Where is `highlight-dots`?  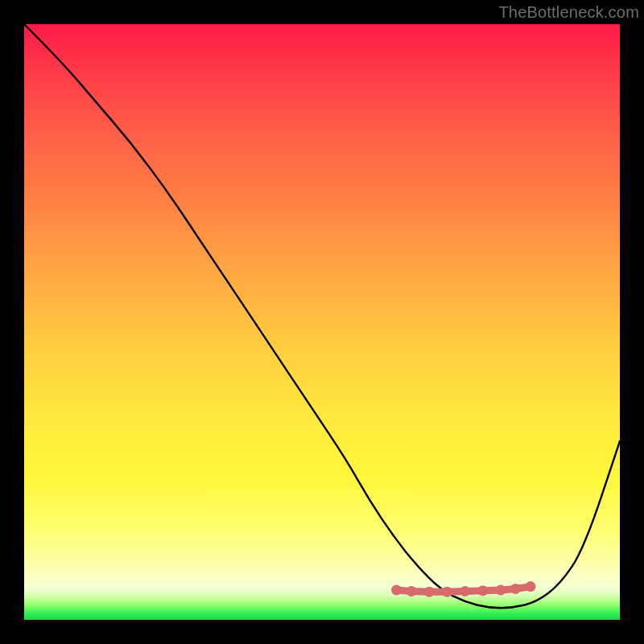 highlight-dots is located at coordinates (464, 589).